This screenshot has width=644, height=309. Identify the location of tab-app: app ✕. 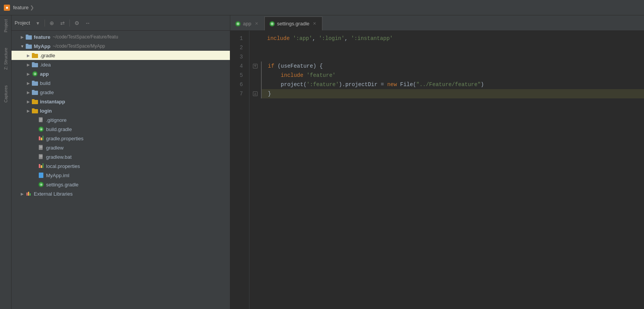
(247, 23).